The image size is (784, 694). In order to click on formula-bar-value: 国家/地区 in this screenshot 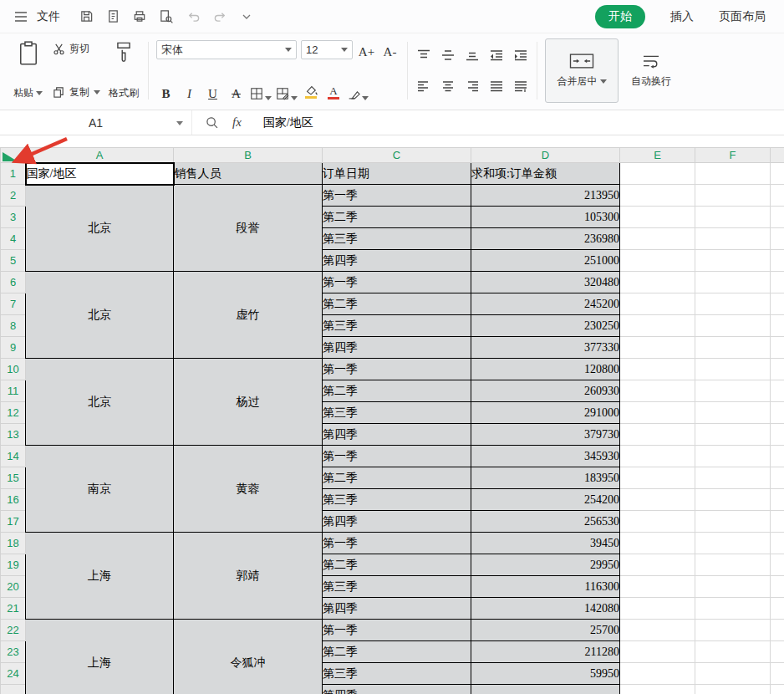, I will do `click(284, 123)`.